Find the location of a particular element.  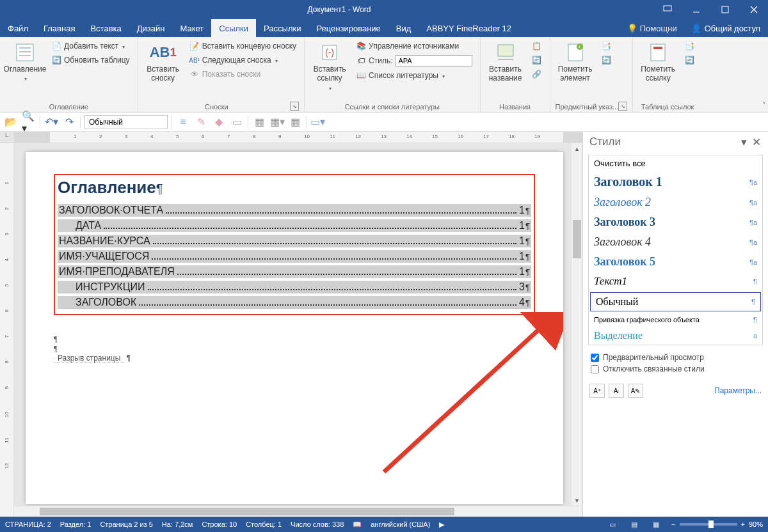

zoom-slider is located at coordinates (708, 524).